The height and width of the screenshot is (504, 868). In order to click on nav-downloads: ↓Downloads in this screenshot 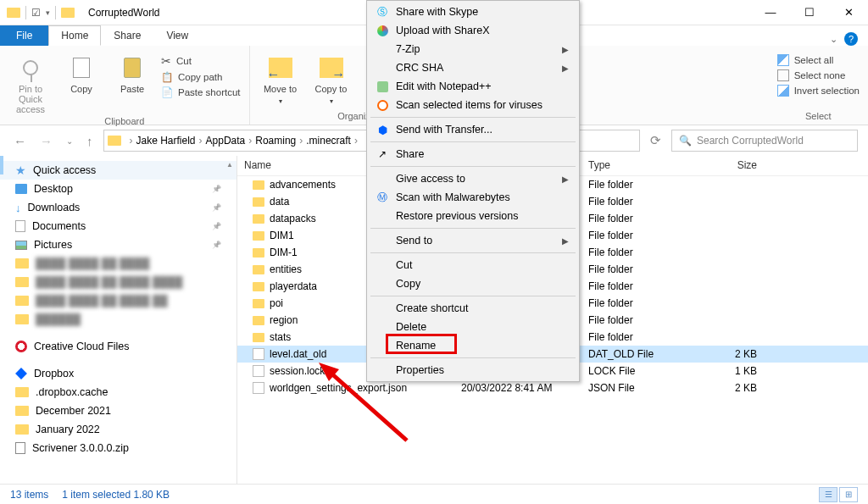, I will do `click(119, 208)`.